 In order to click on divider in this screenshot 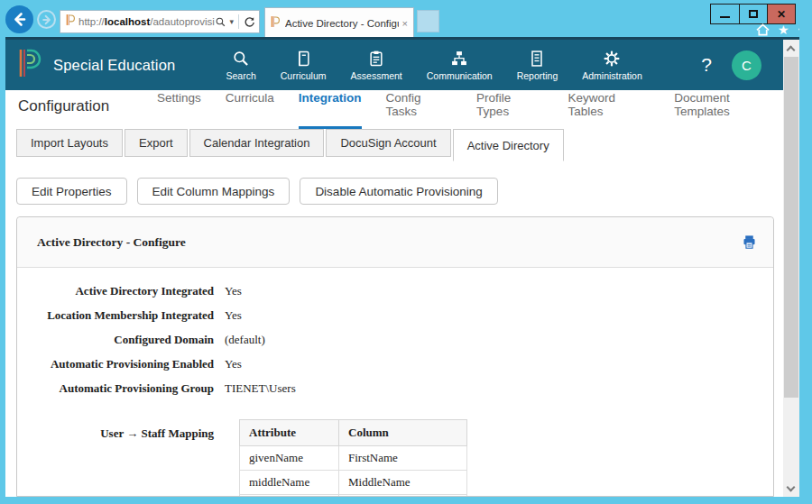, I will do `click(238, 22)`.